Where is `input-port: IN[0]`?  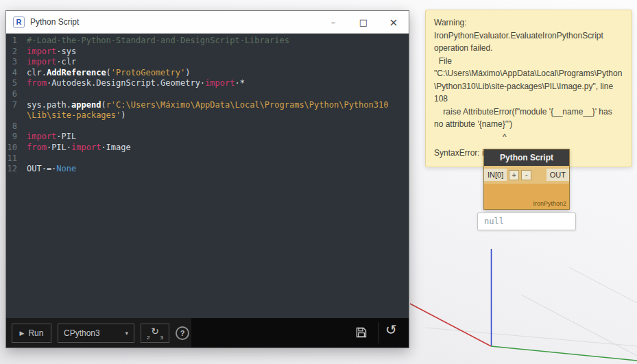
input-port: IN[0] is located at coordinates (495, 175).